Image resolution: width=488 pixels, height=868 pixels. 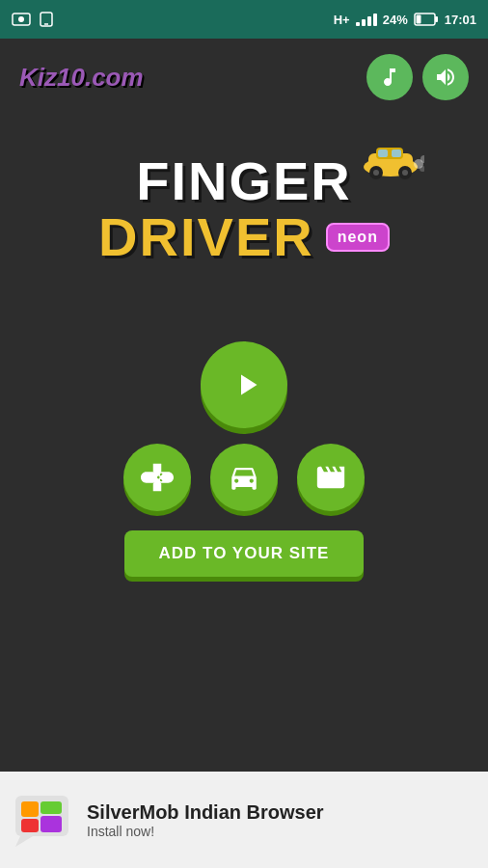 I want to click on neon-badge: neon, so click(x=358, y=237).